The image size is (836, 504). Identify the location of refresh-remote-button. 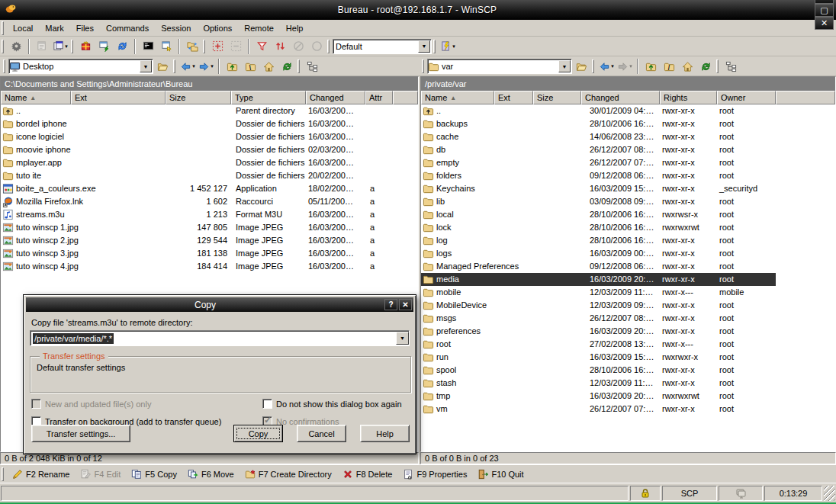
(104, 47).